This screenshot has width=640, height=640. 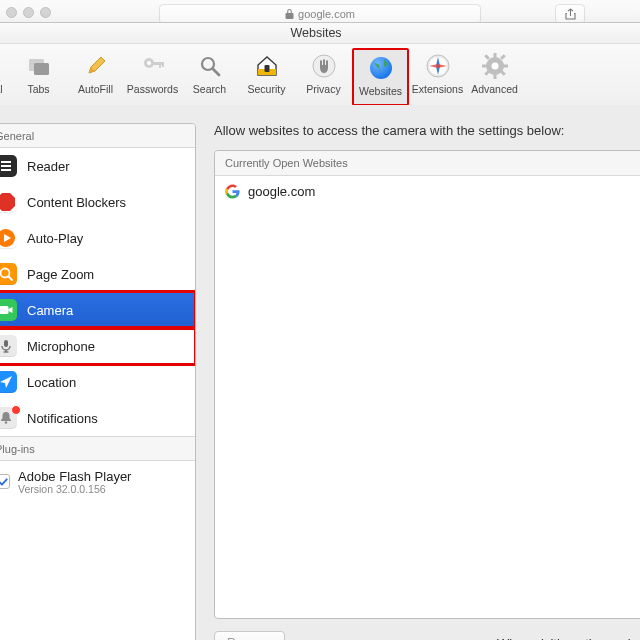 What do you see at coordinates (320, 34) in the screenshot?
I see `window-titlebar: Websites` at bounding box center [320, 34].